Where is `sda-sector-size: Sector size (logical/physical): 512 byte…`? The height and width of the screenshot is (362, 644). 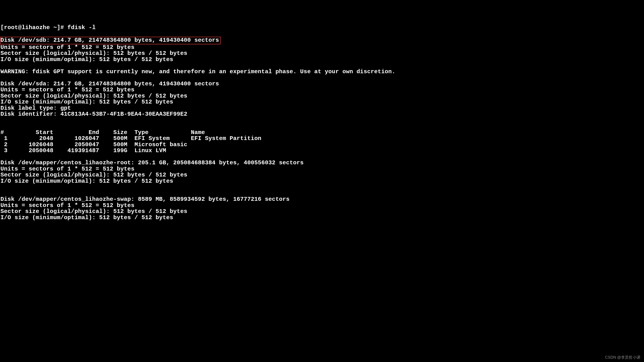
sda-sector-size: Sector size (logical/physical): 512 byte… is located at coordinates (94, 96).